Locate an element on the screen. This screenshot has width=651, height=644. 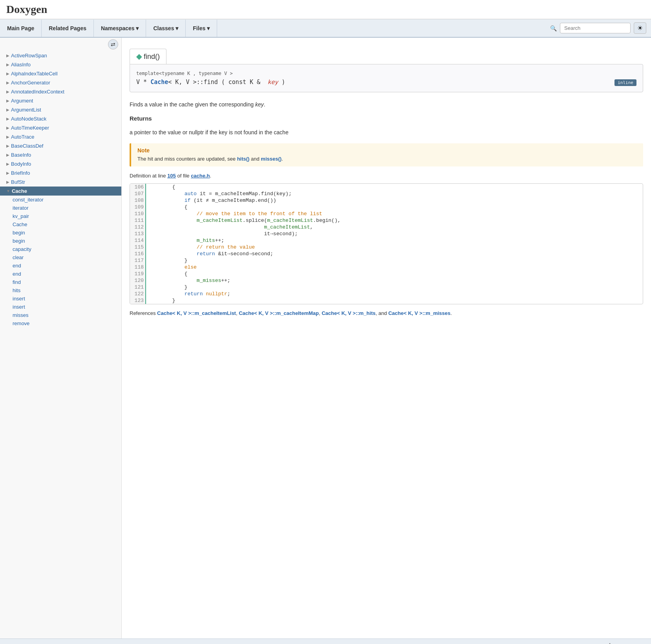
sidebar-sub-insert2: insert is located at coordinates (60, 307).